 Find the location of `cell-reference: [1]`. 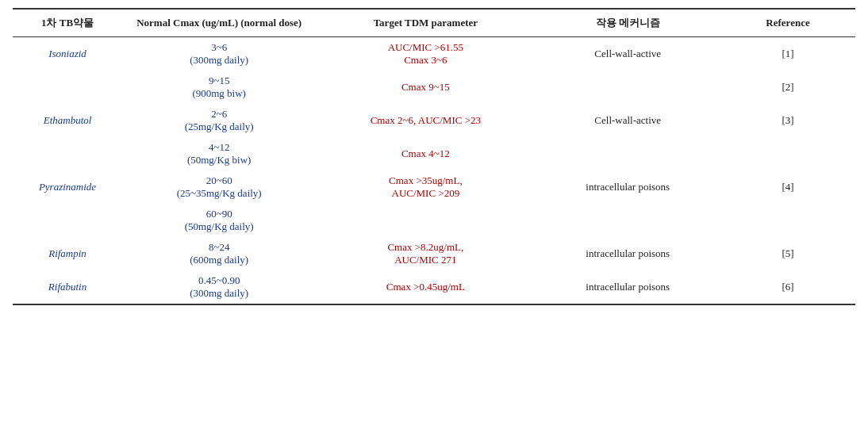

cell-reference: [1] is located at coordinates (788, 54).